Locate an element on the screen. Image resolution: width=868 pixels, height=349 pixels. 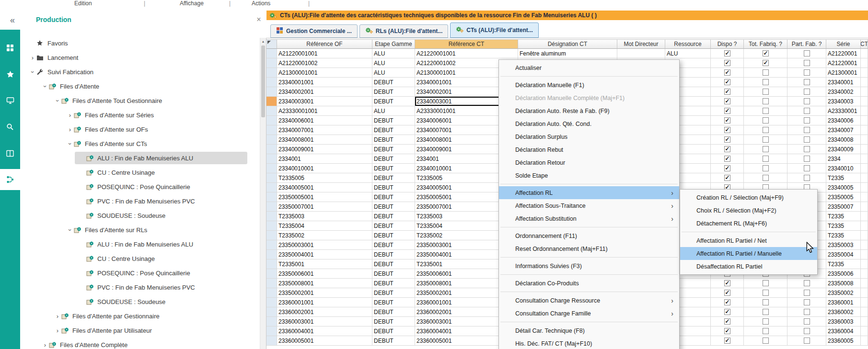
menu-edition: Edition is located at coordinates (83, 3).